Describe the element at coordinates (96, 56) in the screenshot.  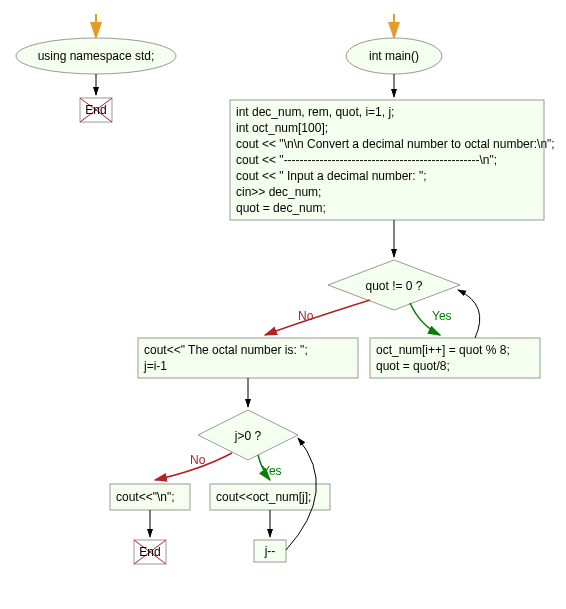
I see `namespace-text: using namespace std;` at that location.